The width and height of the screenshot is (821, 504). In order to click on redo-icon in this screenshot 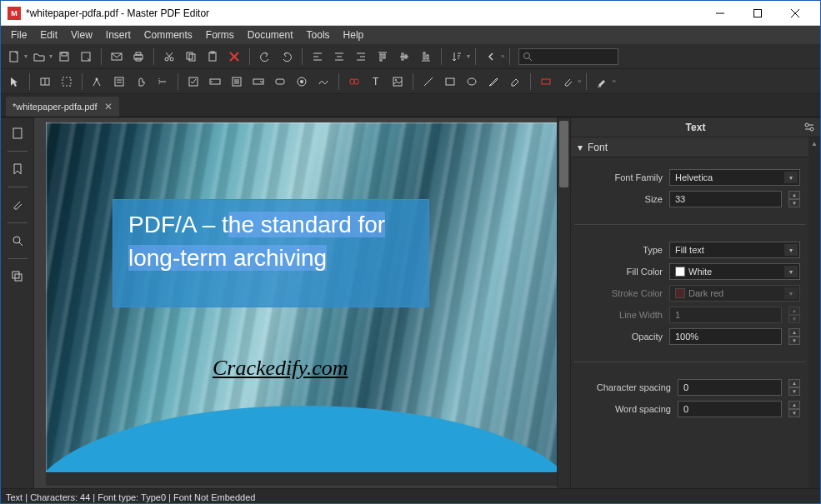, I will do `click(287, 57)`.